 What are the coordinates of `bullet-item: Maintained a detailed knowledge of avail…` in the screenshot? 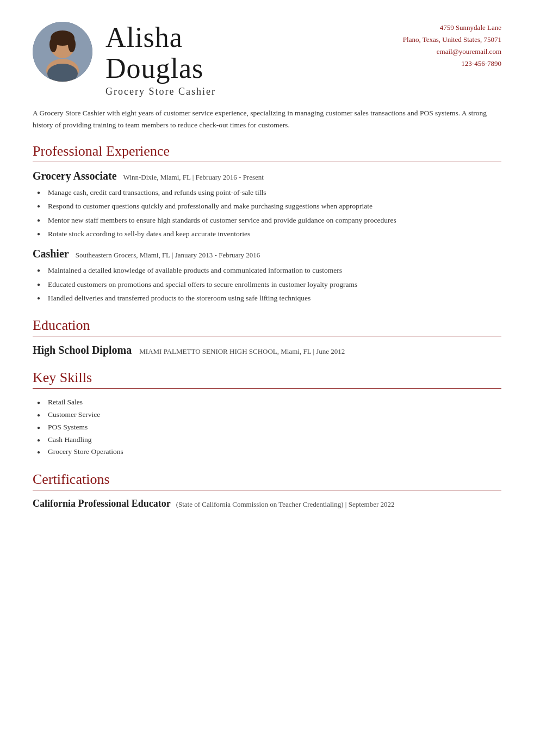 It's located at (269, 271).